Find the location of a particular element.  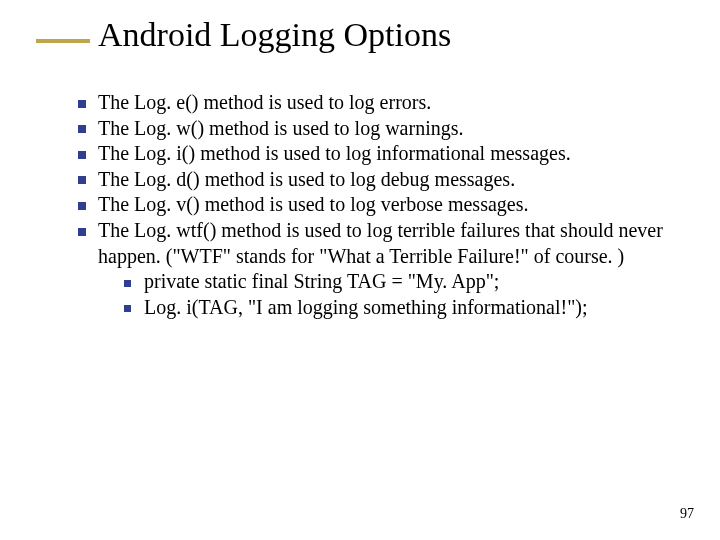

title-area: Android Logging Options is located at coordinates (244, 34).